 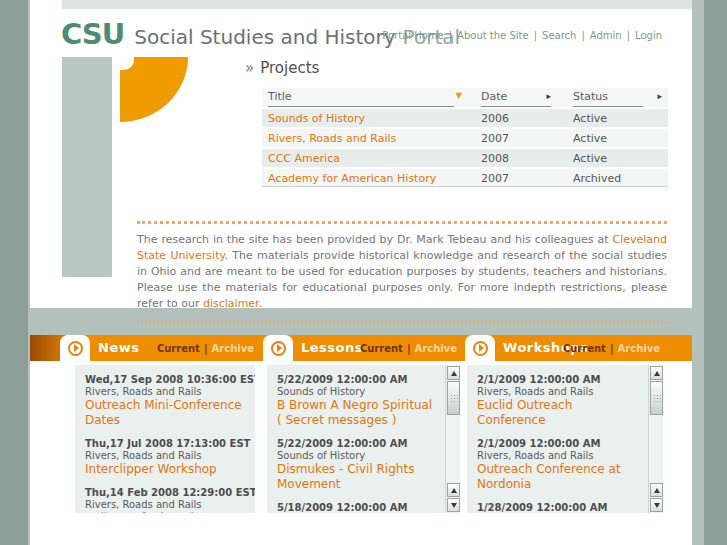 I want to click on workshop-item: 2/1/2009 12:00:00 AM Rivers, Roads and R…, so click(x=559, y=465).